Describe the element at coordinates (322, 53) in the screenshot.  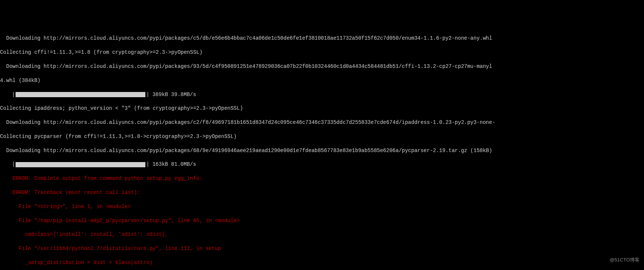
I see `output-line: Collecting cffi!=1.11.3,>=1.8 (from cryp…` at that location.